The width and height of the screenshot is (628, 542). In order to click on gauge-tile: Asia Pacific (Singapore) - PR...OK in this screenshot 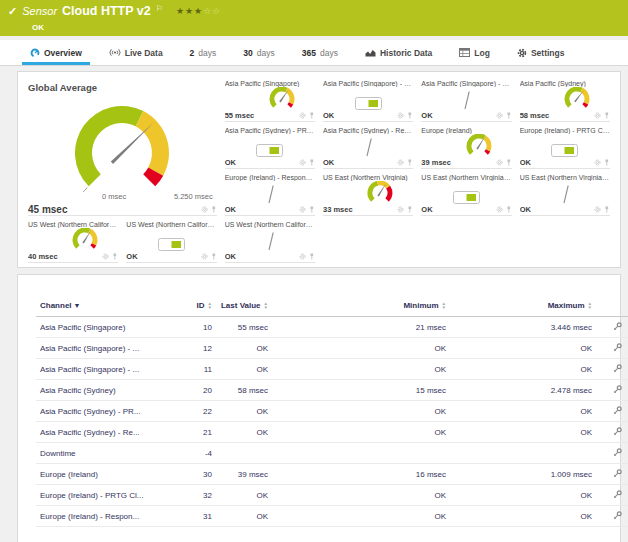, I will do `click(368, 100)`.